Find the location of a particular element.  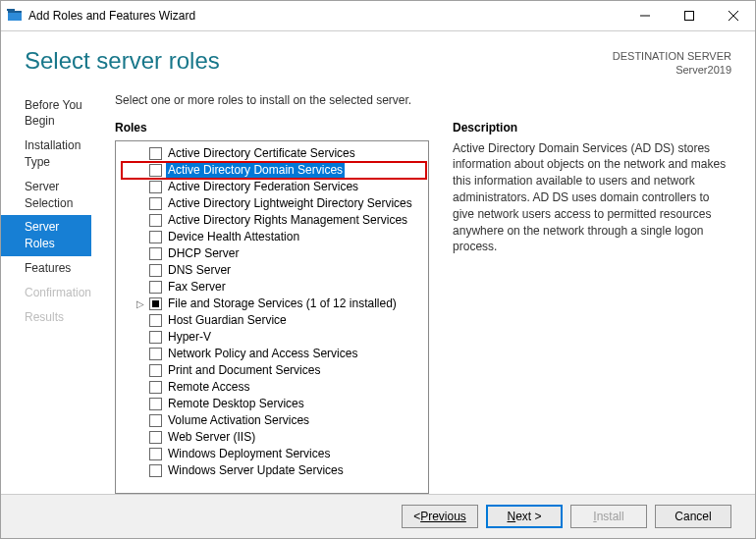

role-label: DNS Server is located at coordinates (199, 271).